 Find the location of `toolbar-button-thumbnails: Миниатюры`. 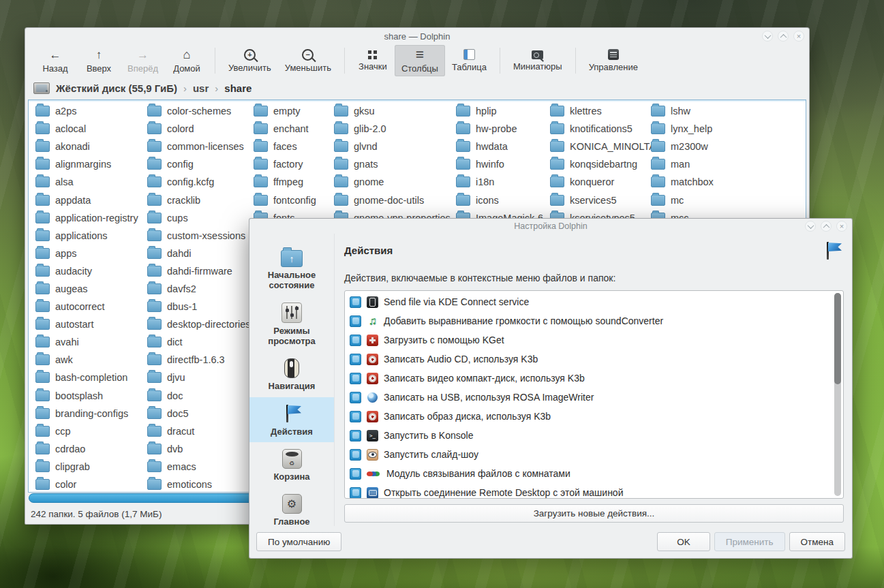

toolbar-button-thumbnails: Миниатюры is located at coordinates (538, 61).